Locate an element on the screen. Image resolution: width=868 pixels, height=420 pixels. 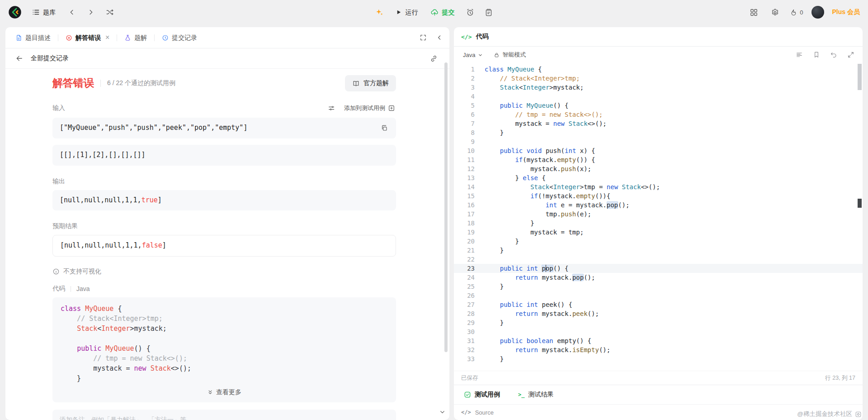
test-result-tab-label: 测试结果 is located at coordinates (541, 395).